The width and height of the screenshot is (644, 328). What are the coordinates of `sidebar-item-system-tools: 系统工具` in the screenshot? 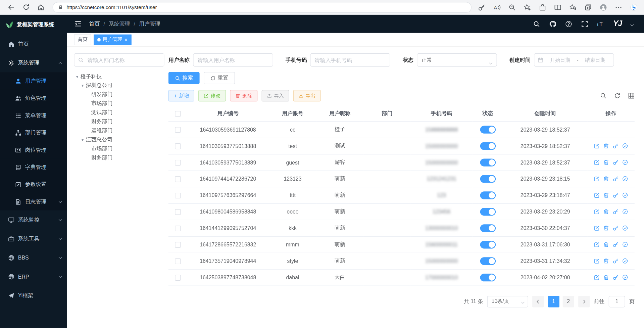 It's located at (34, 239).